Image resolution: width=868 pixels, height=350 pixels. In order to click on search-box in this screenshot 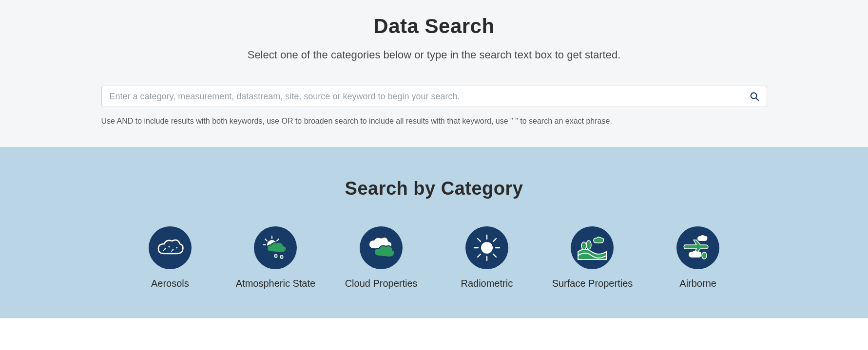, I will do `click(434, 96)`.